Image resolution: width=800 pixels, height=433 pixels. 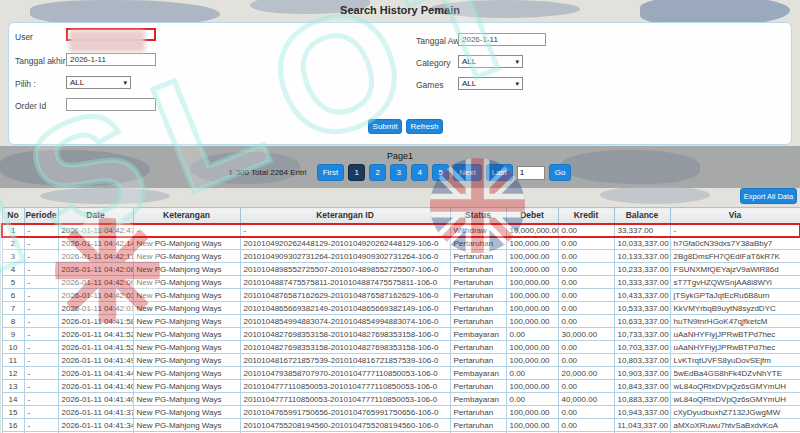 I want to click on cell-keterangan-id: 2010104793858707970-2010104777110850053-…, so click(x=345, y=374).